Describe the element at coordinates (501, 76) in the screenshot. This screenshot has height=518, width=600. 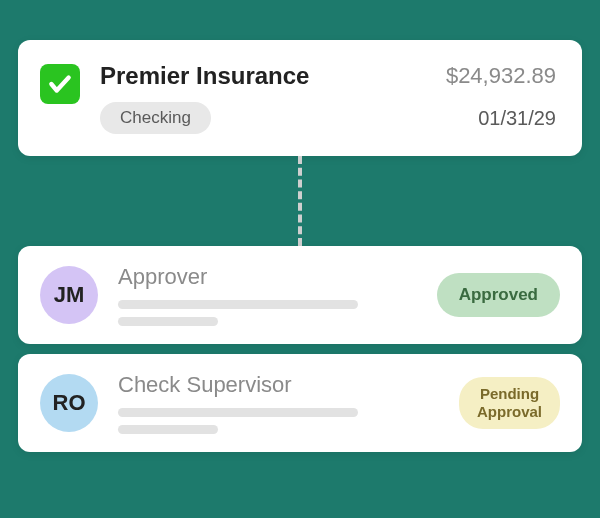
I see `payment-amount: $24,932.89` at that location.